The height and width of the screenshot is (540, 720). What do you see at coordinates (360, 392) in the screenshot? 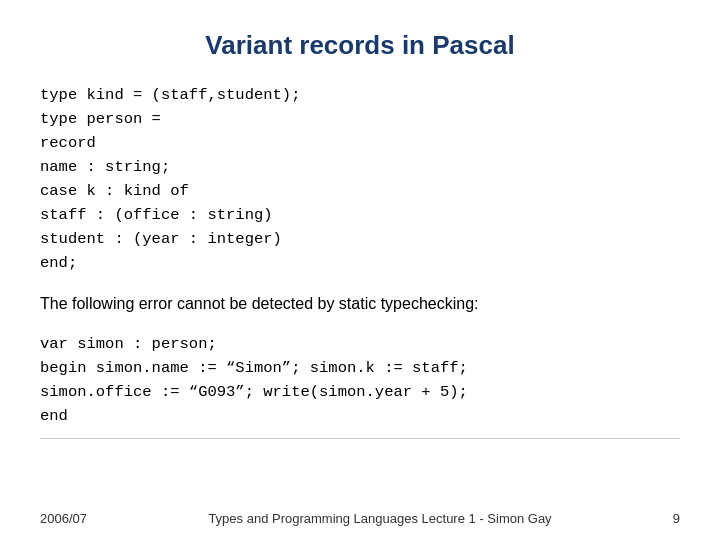
I see `code2-line-3: simon.office := “G093”; write(simon.year…` at bounding box center [360, 392].